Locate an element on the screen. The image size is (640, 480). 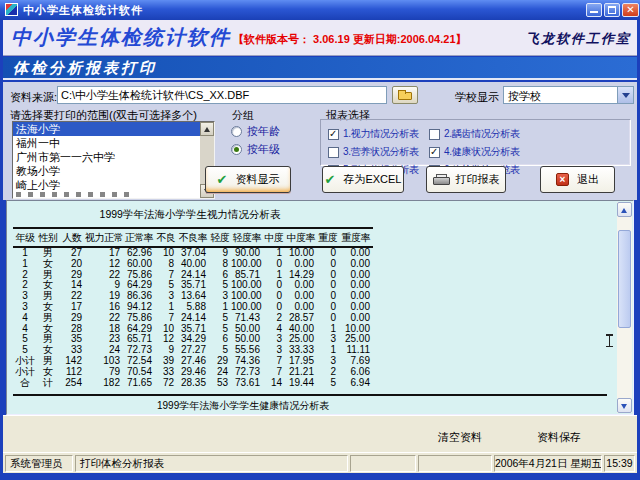
report-scrollbar is located at coordinates (624, 308).